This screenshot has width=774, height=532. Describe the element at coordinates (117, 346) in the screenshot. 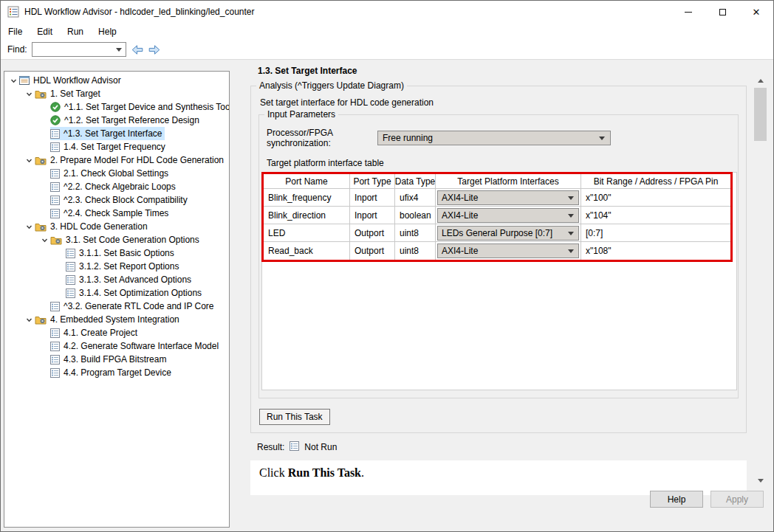

I see `tree-item: 4.2. Generate Software Interface Model` at that location.